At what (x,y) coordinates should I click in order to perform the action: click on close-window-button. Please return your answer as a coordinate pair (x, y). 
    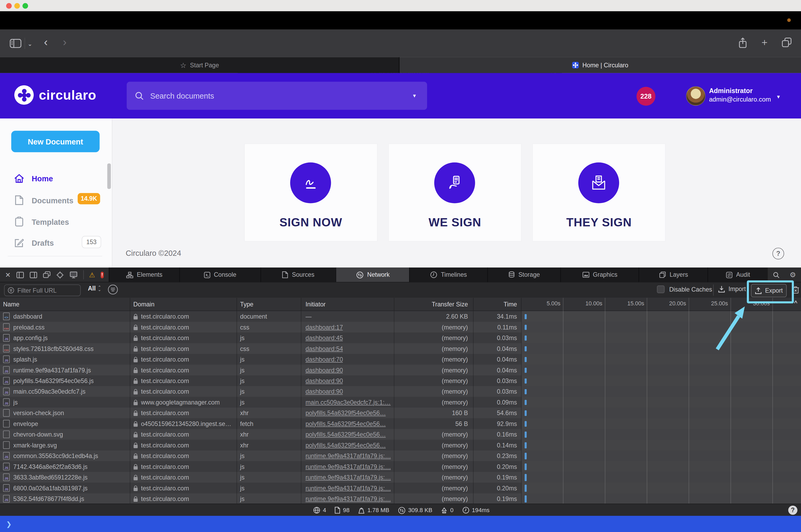
    Looking at the image, I should click on (9, 6).